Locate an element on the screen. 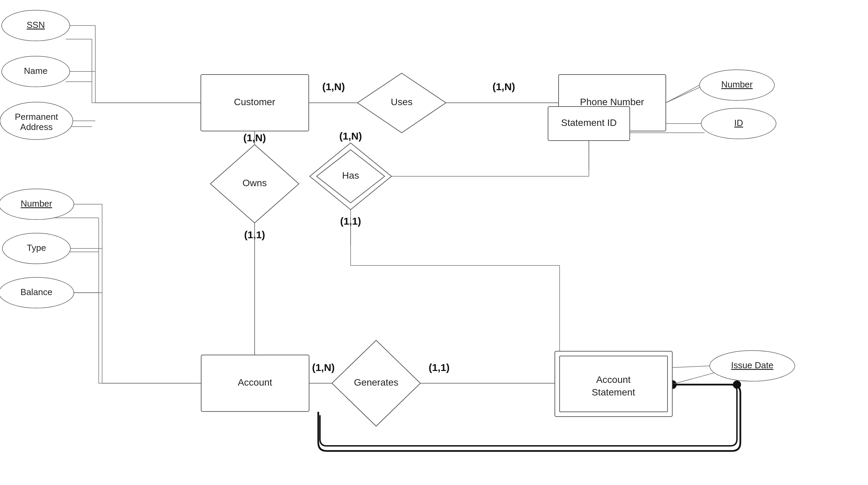 The width and height of the screenshot is (868, 485). self-ref-dot is located at coordinates (737, 385).